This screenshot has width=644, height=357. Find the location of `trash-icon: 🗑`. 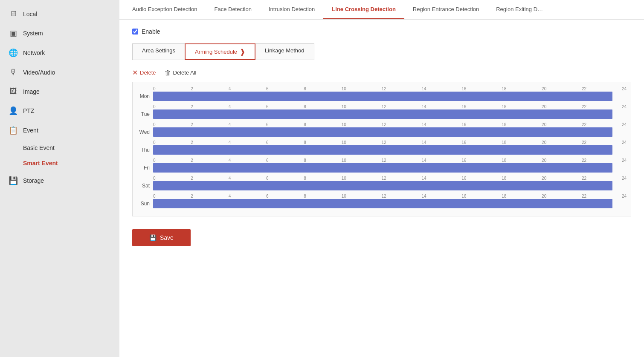

trash-icon: 🗑 is located at coordinates (168, 72).